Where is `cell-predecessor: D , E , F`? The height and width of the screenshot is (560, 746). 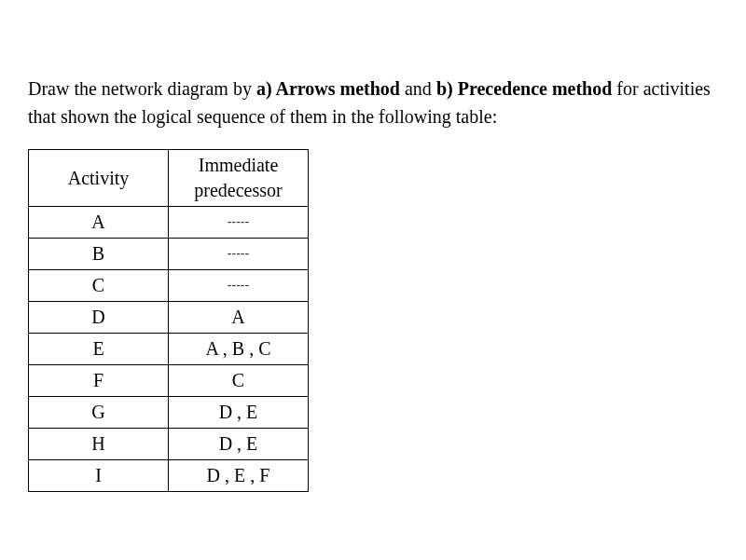
cell-predecessor: D , E , F is located at coordinates (239, 476).